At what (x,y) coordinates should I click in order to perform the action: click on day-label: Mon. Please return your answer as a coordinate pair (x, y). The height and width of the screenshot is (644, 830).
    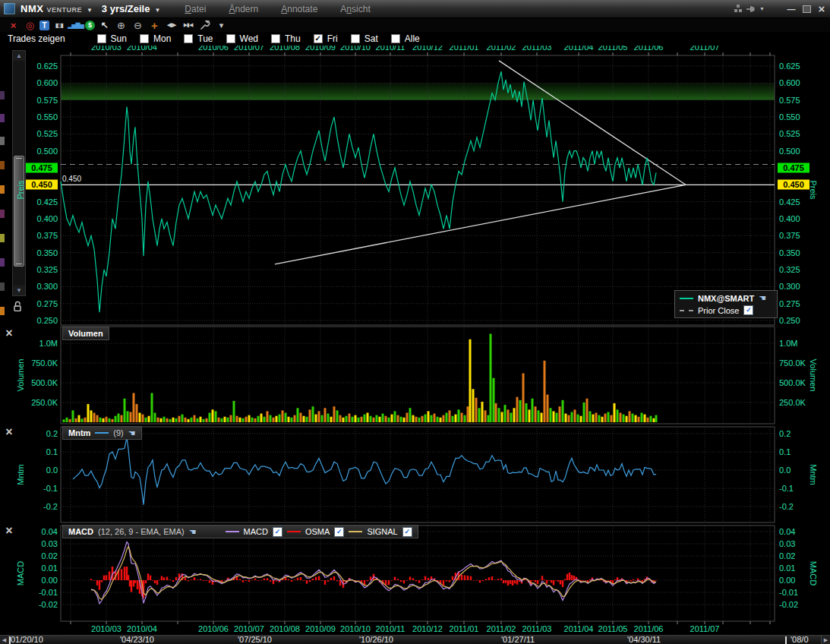
    Looking at the image, I should click on (163, 39).